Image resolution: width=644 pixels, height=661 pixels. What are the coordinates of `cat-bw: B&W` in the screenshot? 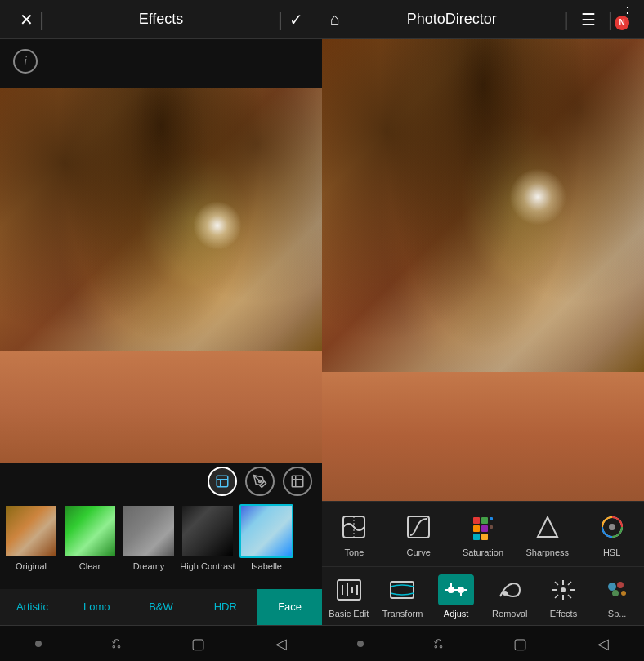 It's located at (162, 607).